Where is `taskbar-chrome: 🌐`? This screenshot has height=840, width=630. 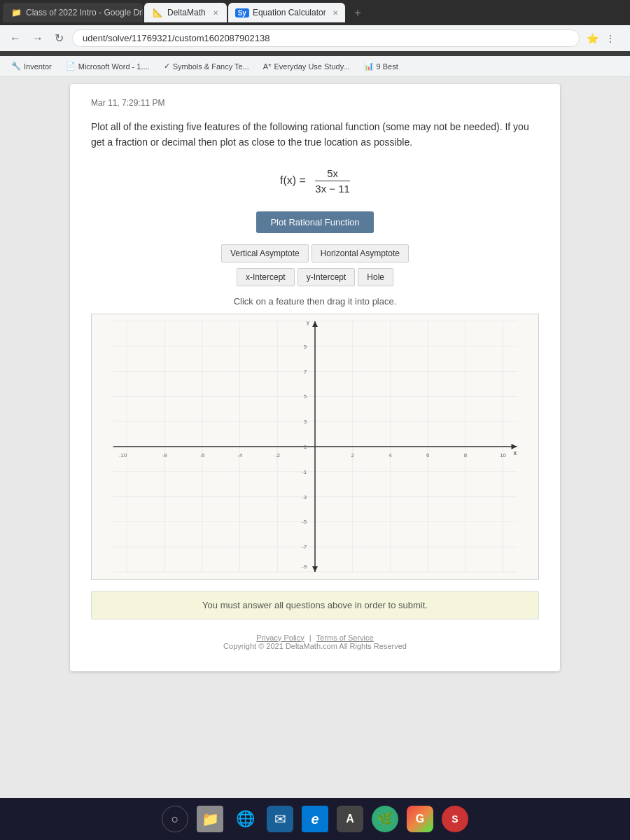
taskbar-chrome: 🌐 is located at coordinates (245, 819).